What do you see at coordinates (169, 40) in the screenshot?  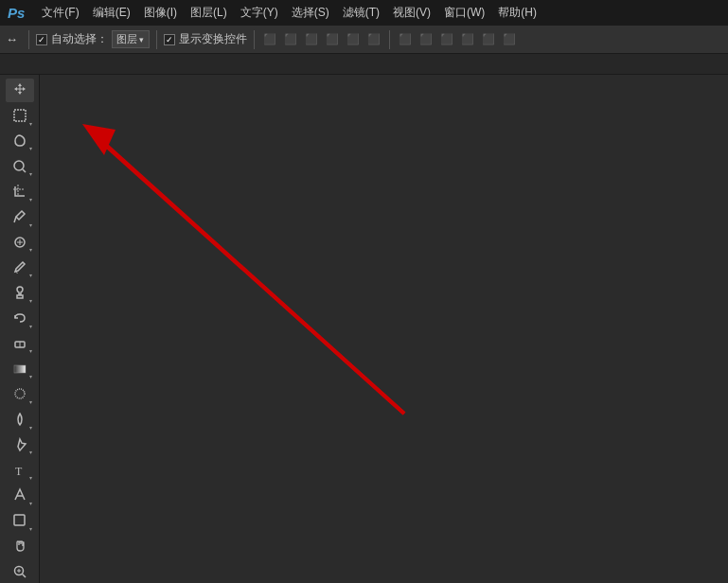 I see `show-transform-checkbox` at bounding box center [169, 40].